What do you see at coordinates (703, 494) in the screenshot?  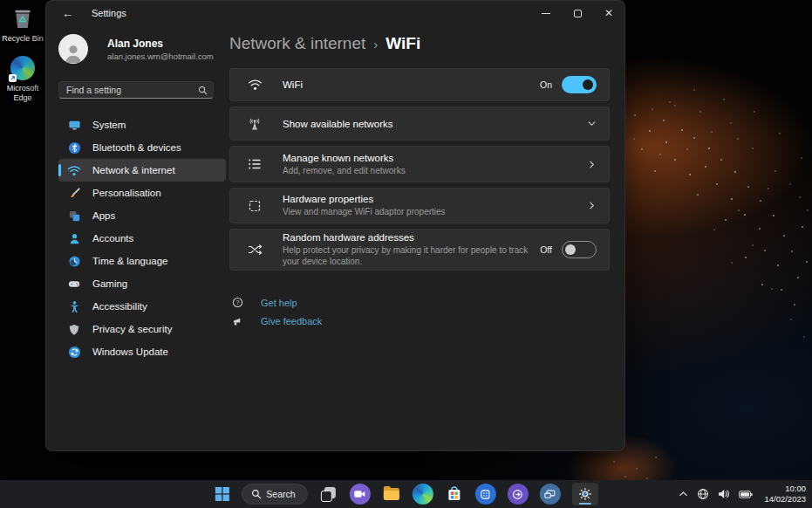 I see `network-globe-icon` at bounding box center [703, 494].